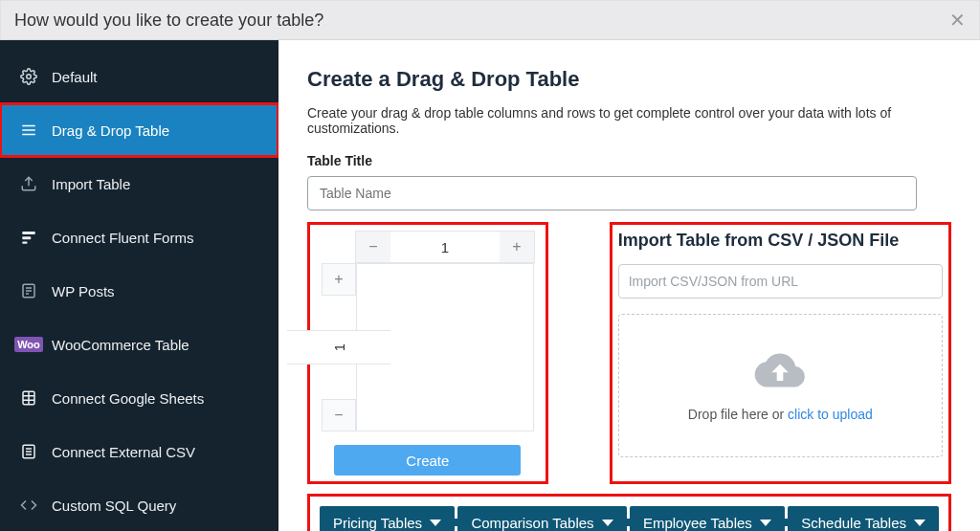 The image size is (980, 531). What do you see at coordinates (29, 237) in the screenshot?
I see `form-icon` at bounding box center [29, 237].